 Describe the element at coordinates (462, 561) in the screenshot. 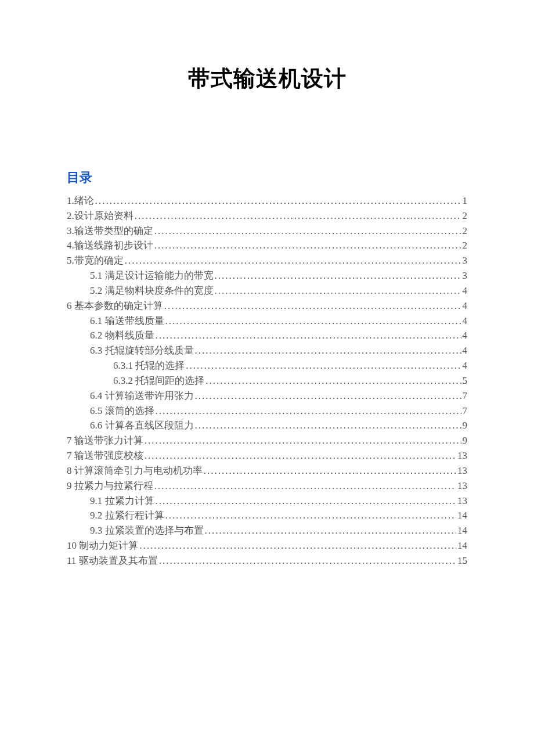

I see `toc-entry-page: 15` at that location.